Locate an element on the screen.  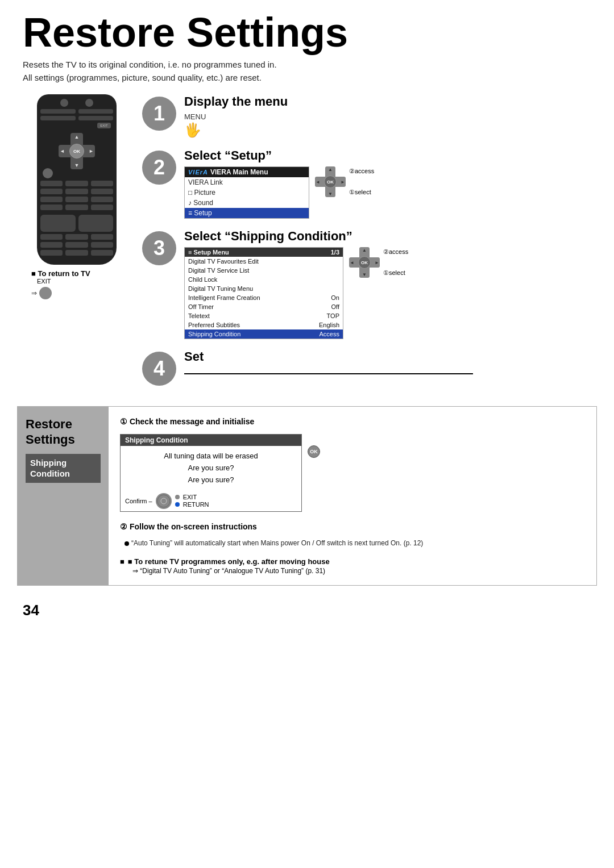
check-title: ① Check the message and initialise is located at coordinates (352, 422).